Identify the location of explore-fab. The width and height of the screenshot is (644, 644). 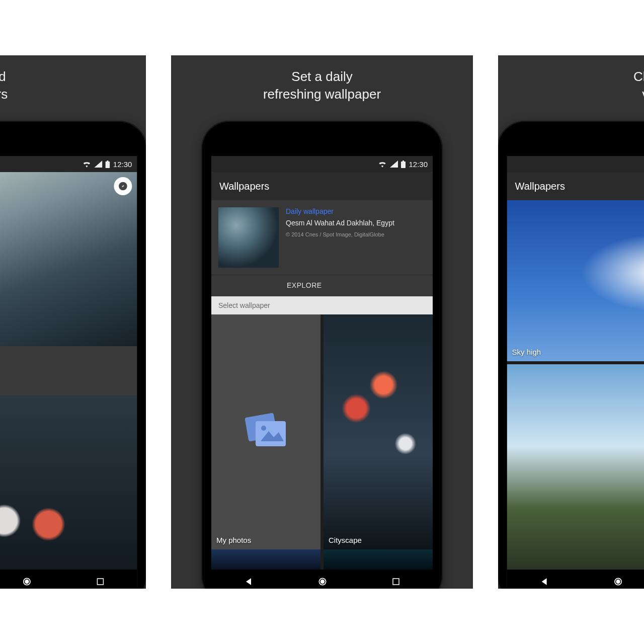
(123, 186).